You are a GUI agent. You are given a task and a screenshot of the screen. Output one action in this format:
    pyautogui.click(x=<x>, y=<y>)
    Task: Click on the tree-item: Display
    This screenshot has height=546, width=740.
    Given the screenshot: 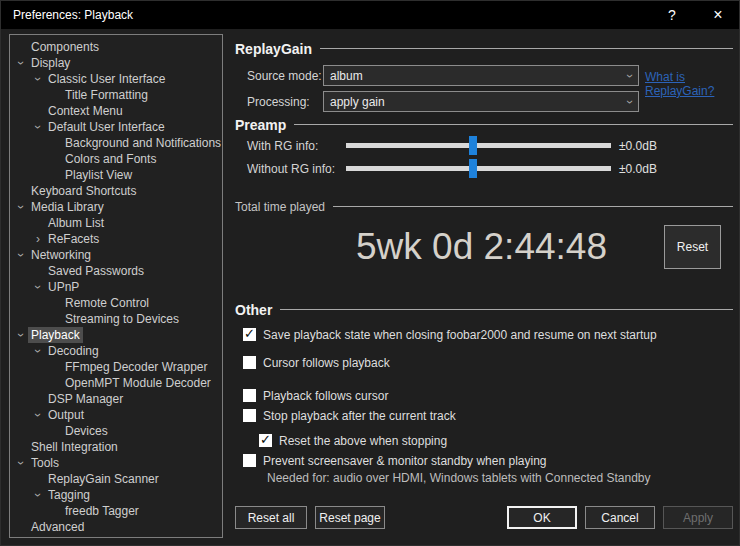 What is the action you would take?
    pyautogui.click(x=116, y=63)
    